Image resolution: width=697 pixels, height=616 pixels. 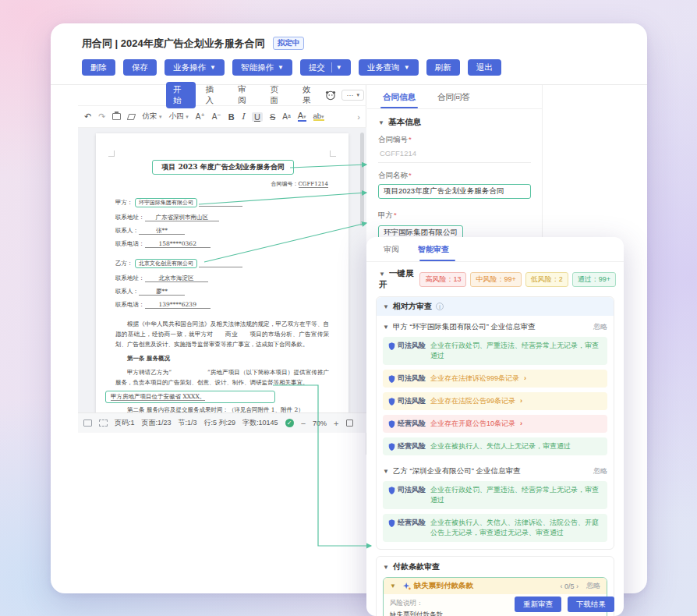 I want to click on decrease-font-icon: A⁻, so click(x=217, y=117).